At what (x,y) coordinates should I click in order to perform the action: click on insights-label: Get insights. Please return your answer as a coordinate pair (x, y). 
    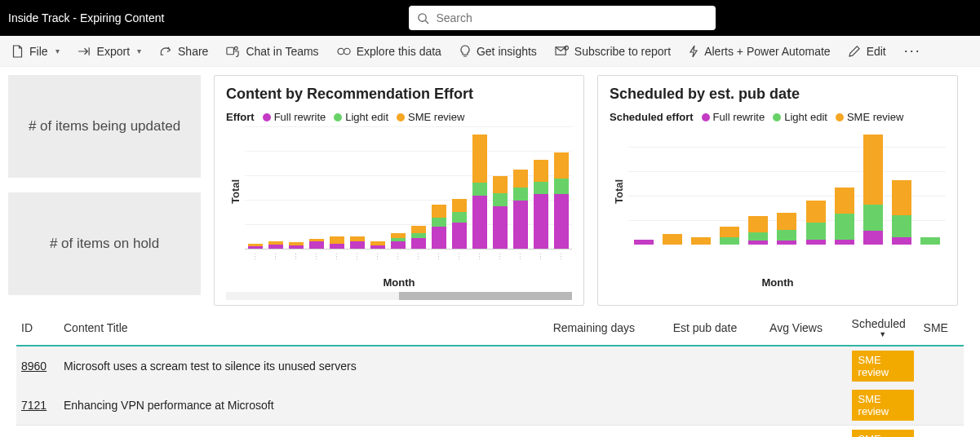
    Looking at the image, I should click on (507, 51).